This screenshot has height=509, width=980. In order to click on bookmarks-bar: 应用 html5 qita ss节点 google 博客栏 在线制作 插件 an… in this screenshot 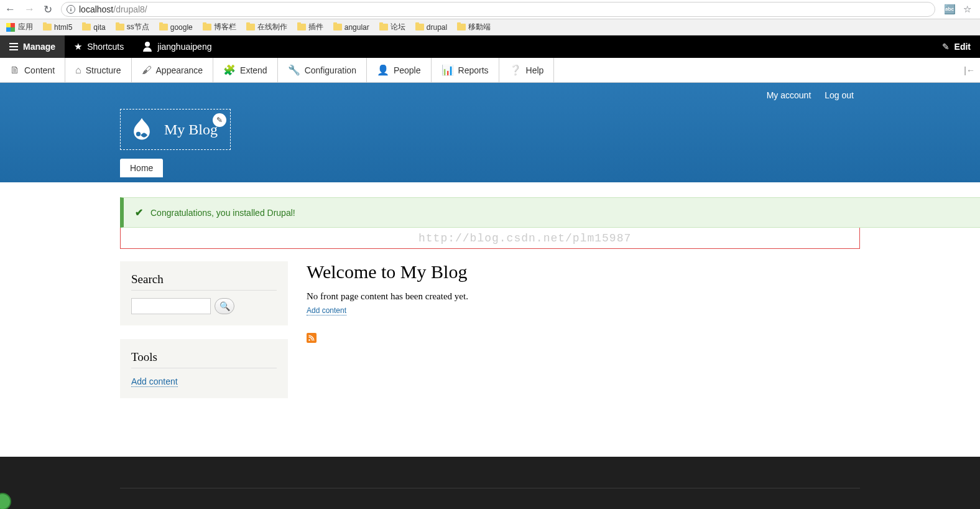, I will do `click(490, 27)`.